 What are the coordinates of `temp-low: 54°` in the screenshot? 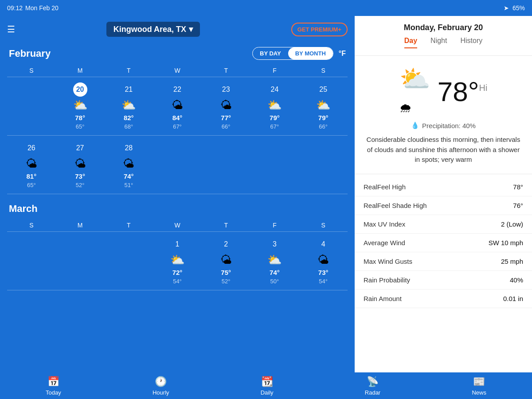 It's located at (177, 281).